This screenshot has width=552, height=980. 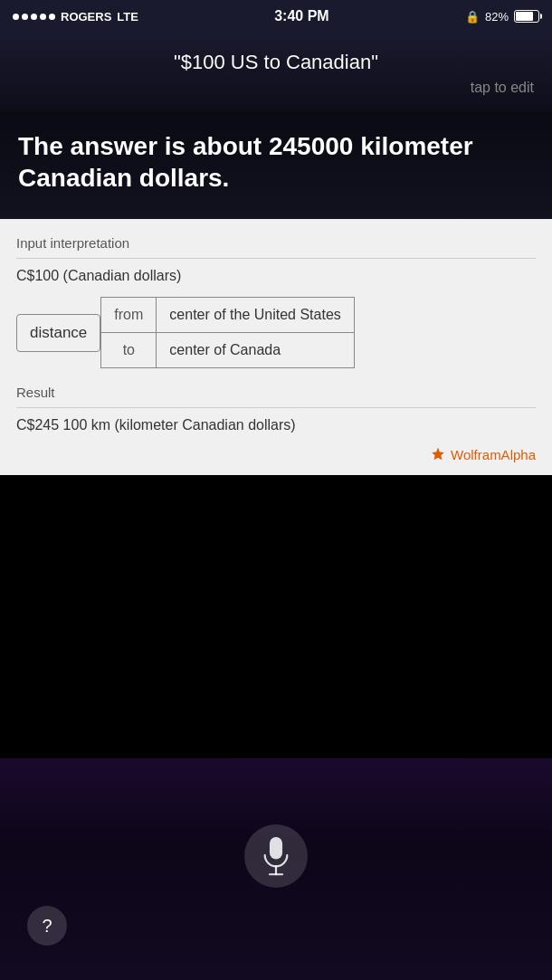 What do you see at coordinates (276, 454) in the screenshot?
I see `wolfram-branding: WolframAlpha` at bounding box center [276, 454].